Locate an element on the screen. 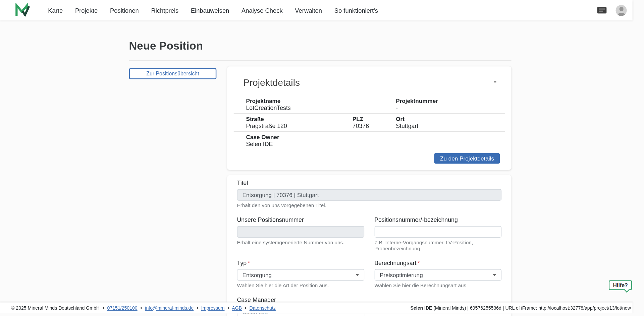 This screenshot has height=316, width=644. nav-item-projekte: Projekte is located at coordinates (87, 10).